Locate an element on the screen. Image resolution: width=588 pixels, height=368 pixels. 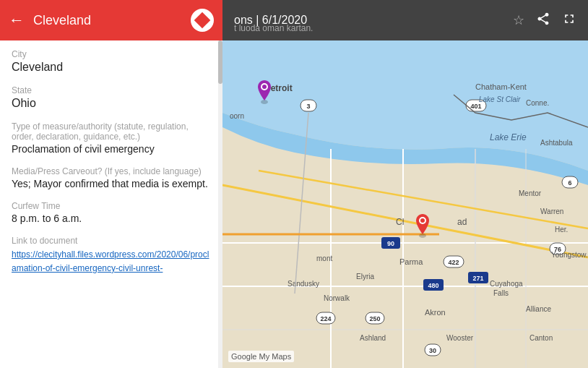
link-field: Link to document https://clecityhall.fil… is located at coordinates (111, 255).